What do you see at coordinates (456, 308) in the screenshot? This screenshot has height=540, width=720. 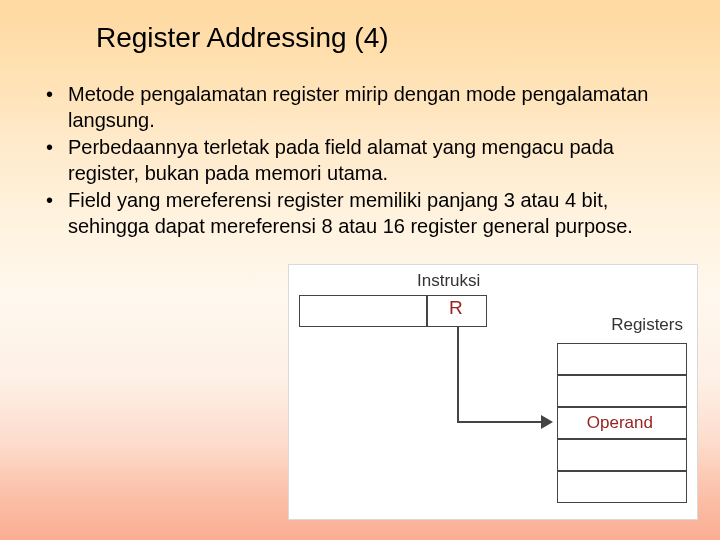 I see `label-r-field: R` at bounding box center [456, 308].